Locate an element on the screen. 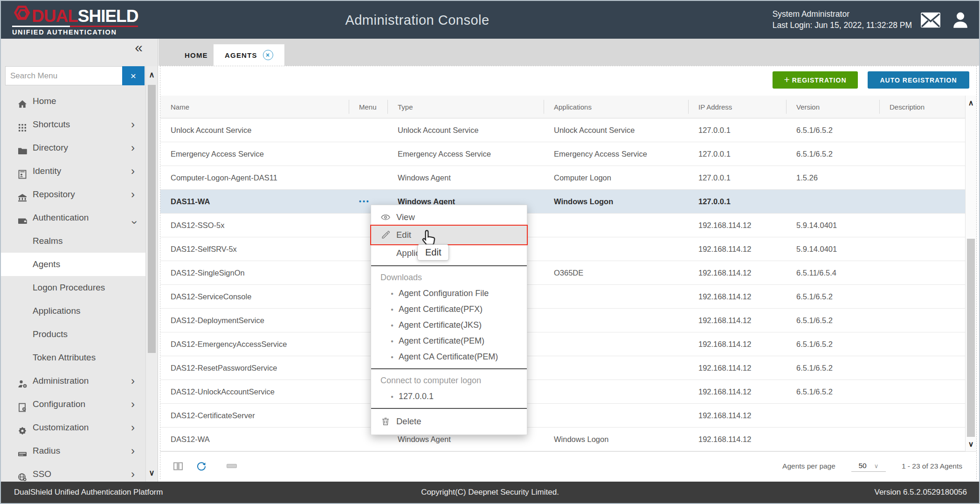 The image size is (980, 504). menu-item-agent-configuration-file: ●Agent Configuration File is located at coordinates (449, 293).